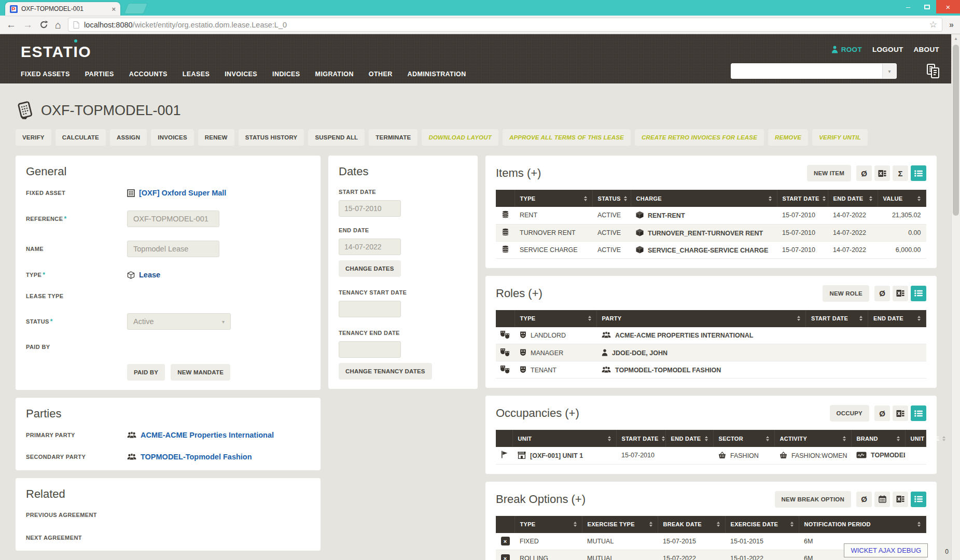  I want to click on calendar-icon, so click(882, 499).